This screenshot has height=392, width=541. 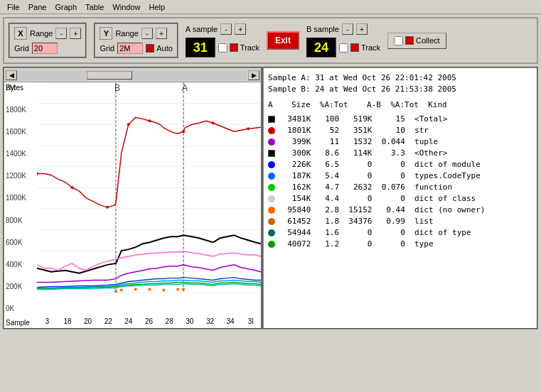 I want to click on x-label-18: 18, so click(x=68, y=321).